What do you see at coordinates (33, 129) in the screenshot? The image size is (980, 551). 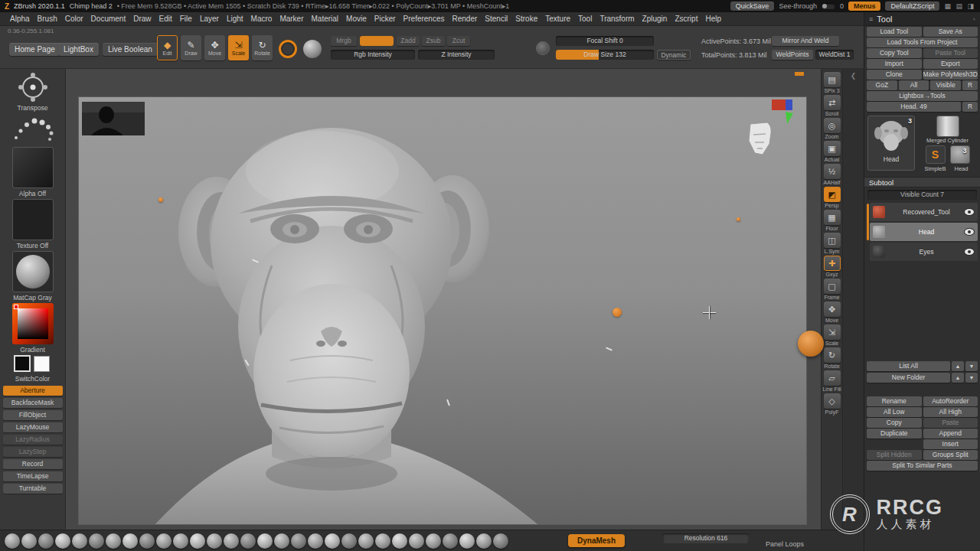 I see `stroke-dots-icon` at bounding box center [33, 129].